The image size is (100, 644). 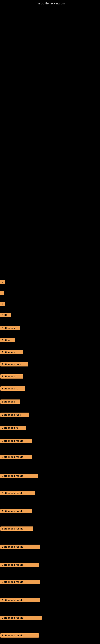 I want to click on bottleneck-label-21: Bottleneck result, so click(x=20, y=565).